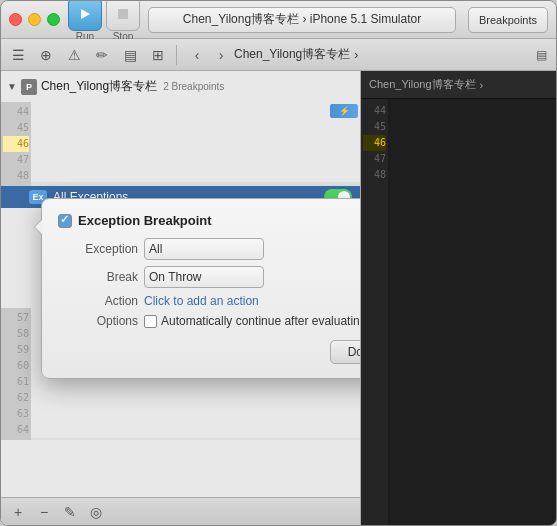  What do you see at coordinates (209, 283) in the screenshot?
I see `popup-form: Exception All Objective-C C++ ▾ Brea` at bounding box center [209, 283].